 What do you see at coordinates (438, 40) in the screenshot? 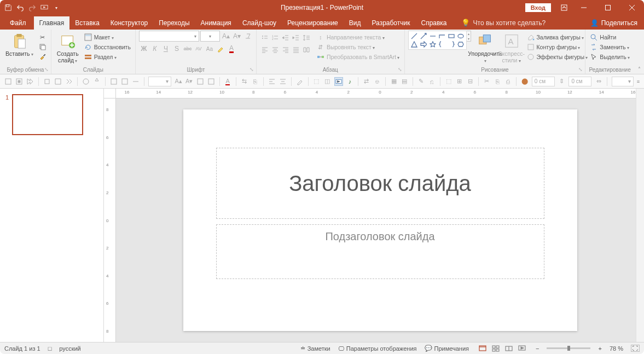
I see `shapes-gallery` at bounding box center [438, 40].